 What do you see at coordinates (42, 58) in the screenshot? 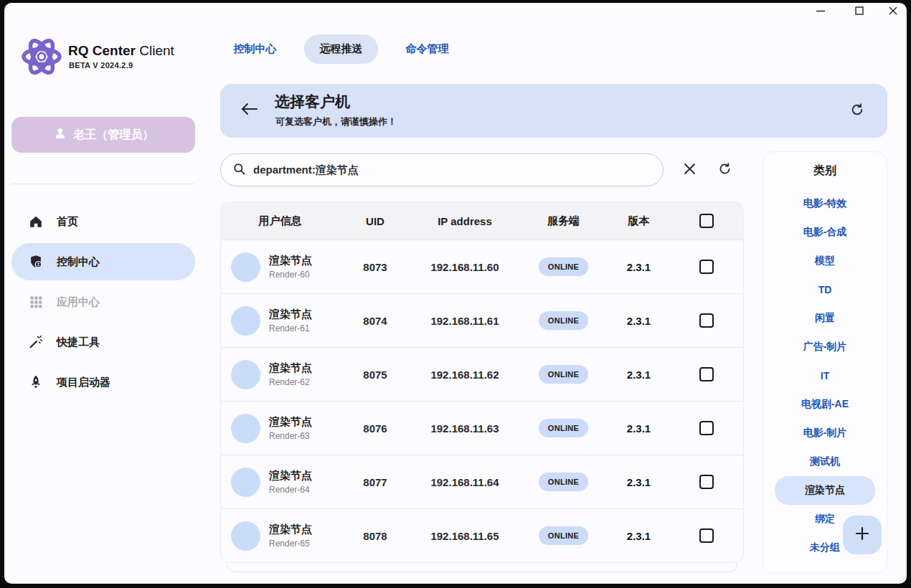
I see `app-logo-atom-icon` at bounding box center [42, 58].